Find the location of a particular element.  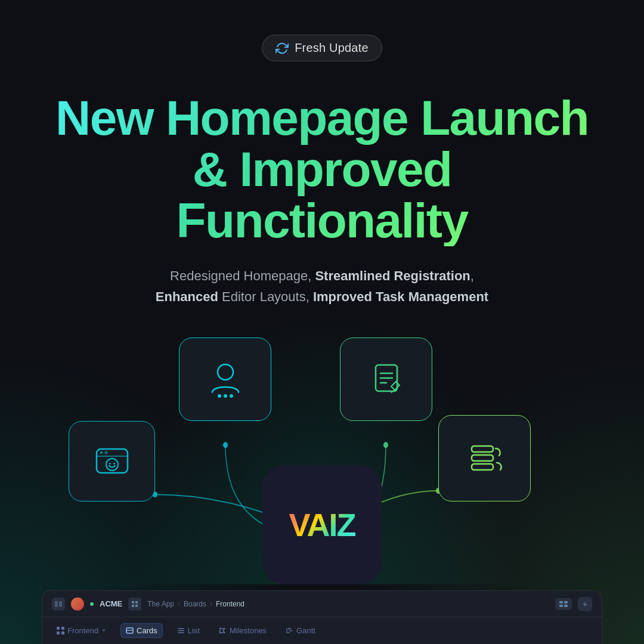

editor-card is located at coordinates (386, 379).